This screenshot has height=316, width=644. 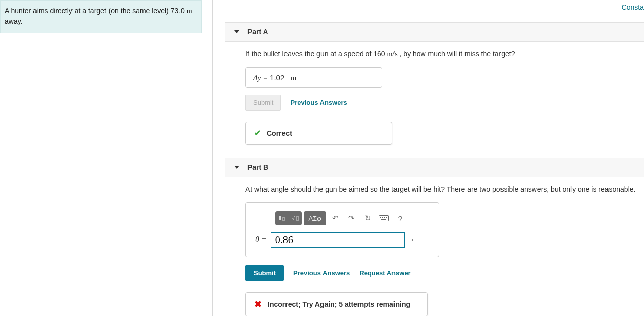 I want to click on help-button: ?, so click(x=400, y=218).